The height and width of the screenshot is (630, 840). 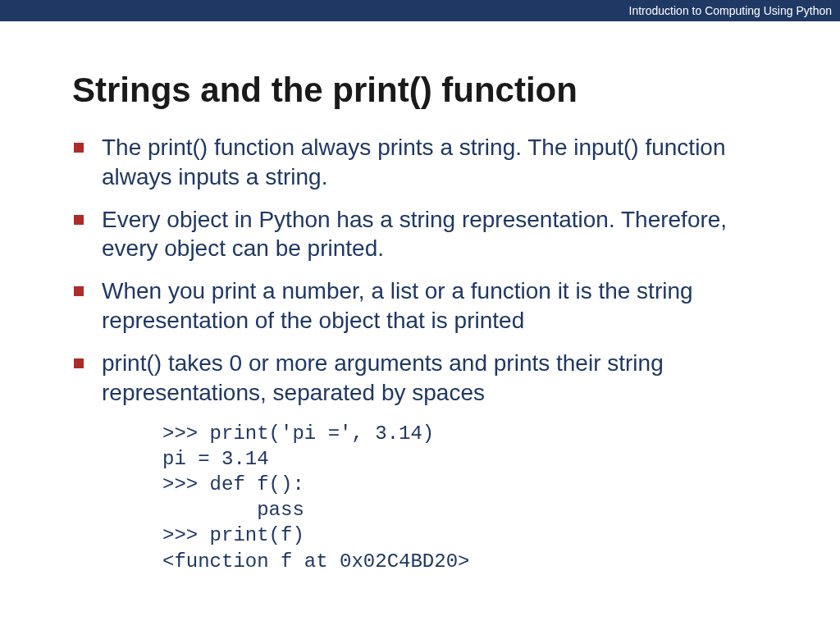 I want to click on bullet-item: Every object in Python has a string repr…, so click(x=420, y=235).